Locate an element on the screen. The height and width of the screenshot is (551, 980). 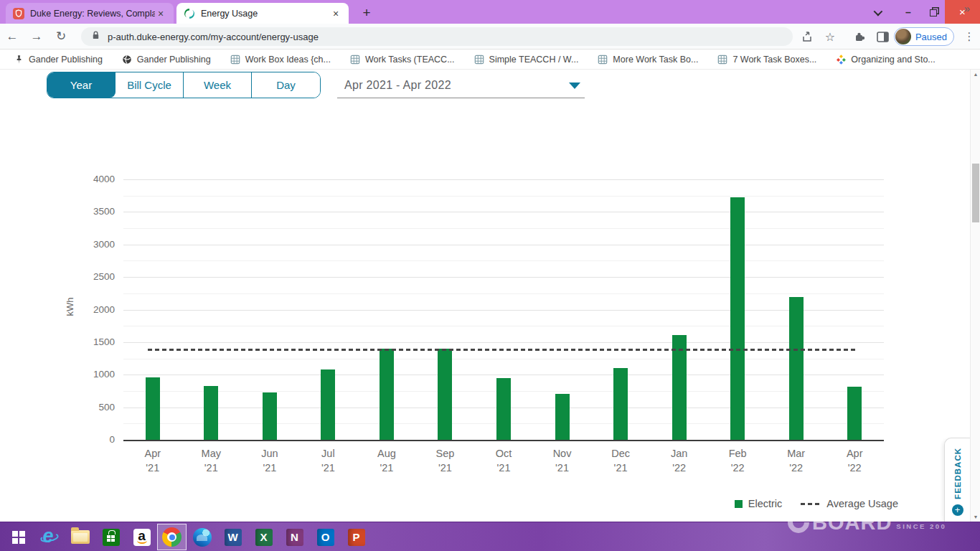
forward-icon: → is located at coordinates (37, 37).